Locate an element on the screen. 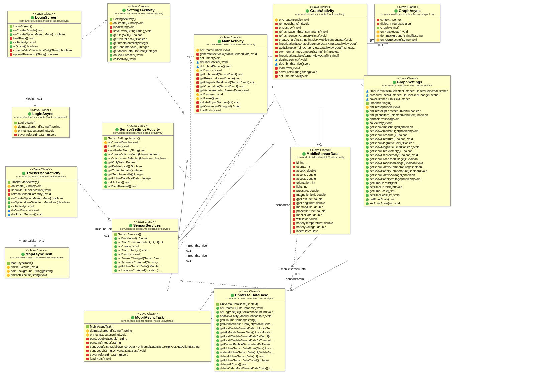 This screenshot has height=392, width=555. member: getLastMobileSensorData():MobileSe... is located at coordinates (249, 328).